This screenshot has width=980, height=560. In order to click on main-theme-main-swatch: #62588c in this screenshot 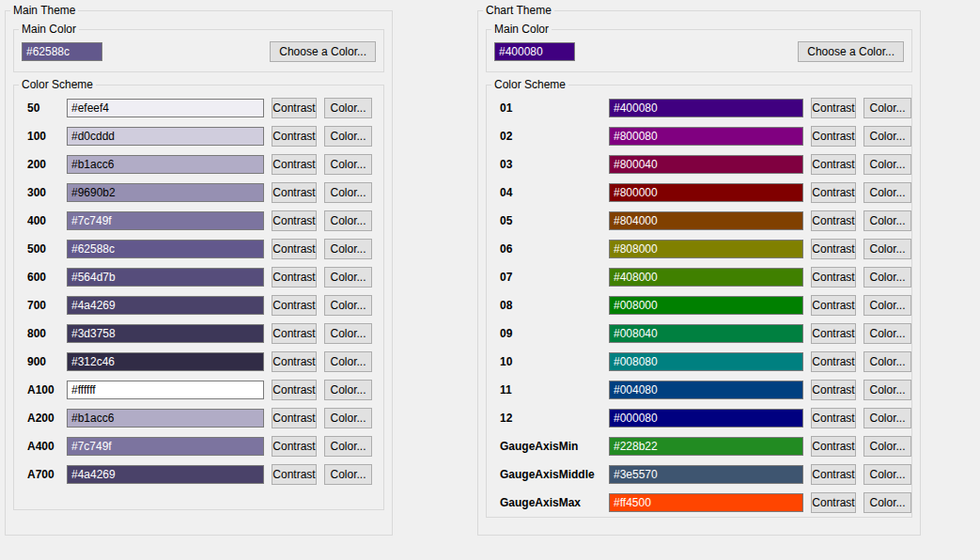, I will do `click(62, 52)`.